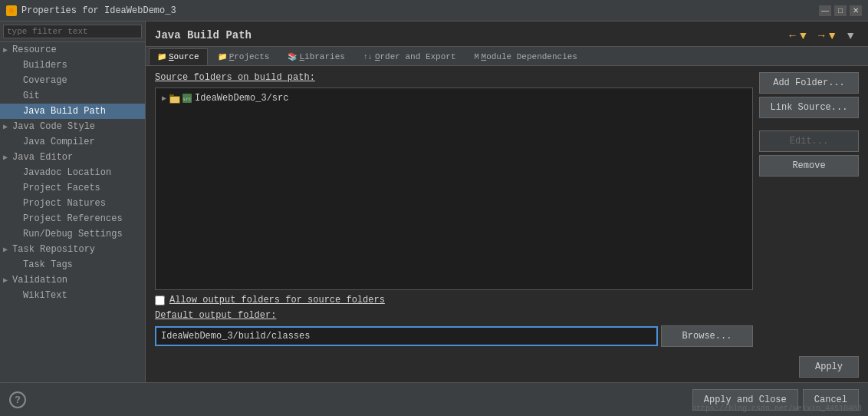  What do you see at coordinates (203, 35) in the screenshot?
I see `content-title: Java Build Path` at bounding box center [203, 35].